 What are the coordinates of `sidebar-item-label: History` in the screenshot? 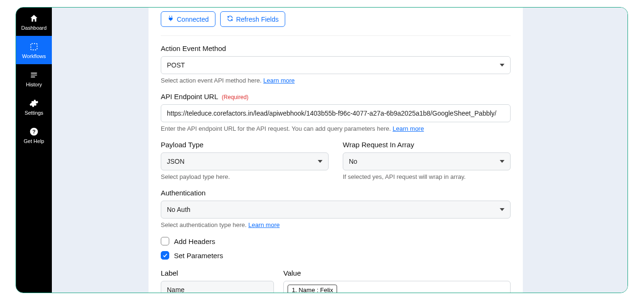 It's located at (34, 84).